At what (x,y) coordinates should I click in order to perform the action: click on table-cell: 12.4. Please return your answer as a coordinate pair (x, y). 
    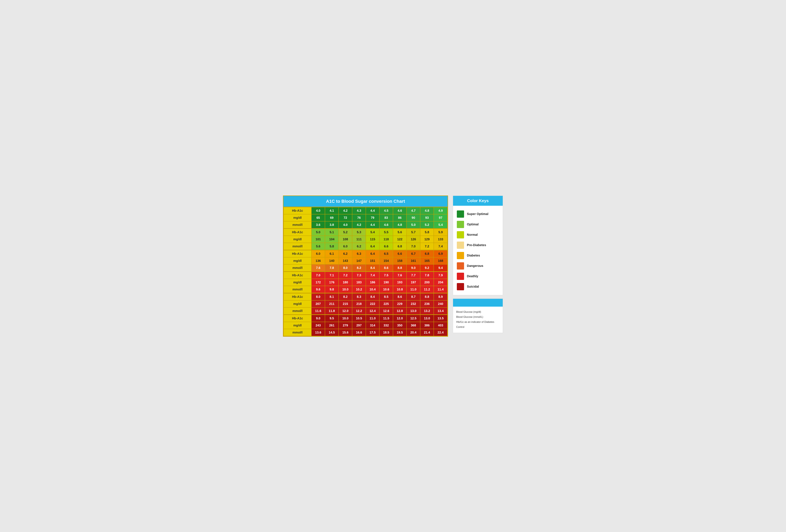
    Looking at the image, I should click on (373, 311).